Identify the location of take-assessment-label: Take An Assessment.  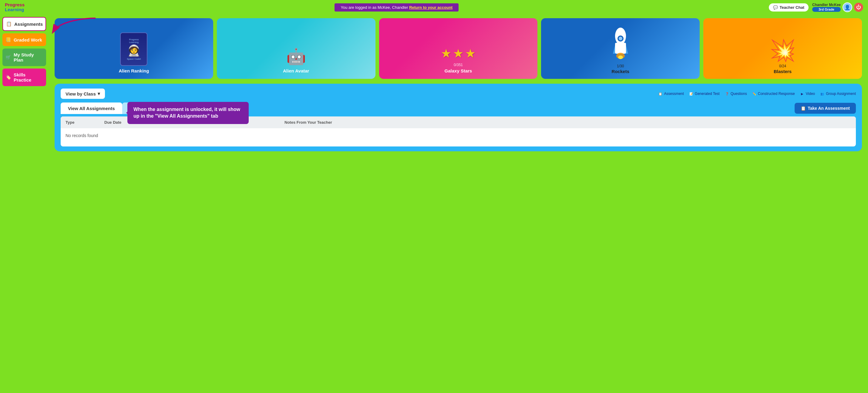
(829, 108).